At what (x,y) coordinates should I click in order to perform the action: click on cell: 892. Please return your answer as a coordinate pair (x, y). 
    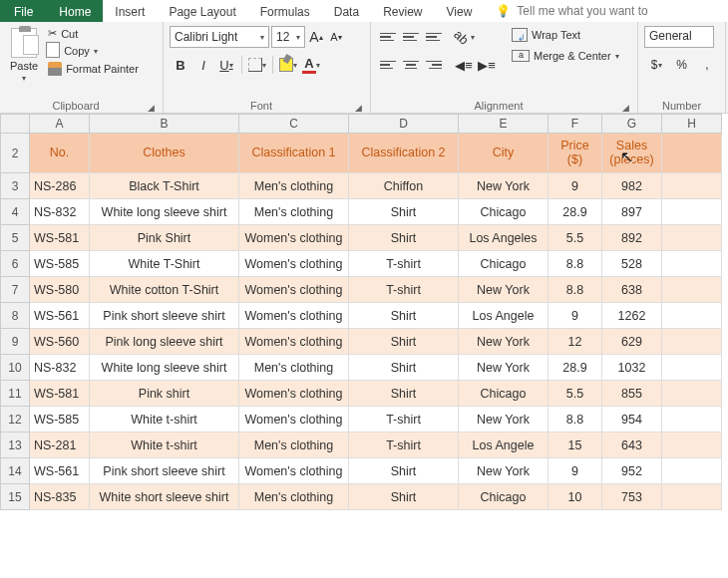
    Looking at the image, I should click on (632, 238).